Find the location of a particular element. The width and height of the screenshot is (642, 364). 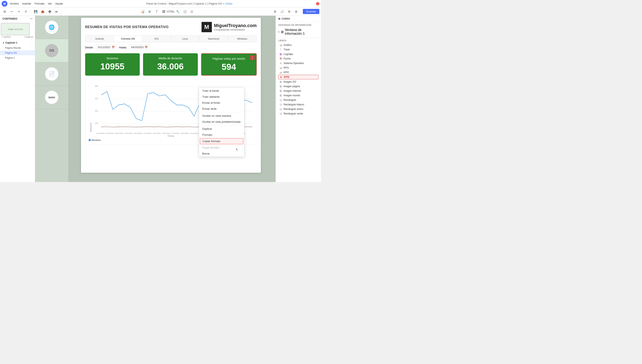

tab-macintosh: Macintosh is located at coordinates (214, 39).